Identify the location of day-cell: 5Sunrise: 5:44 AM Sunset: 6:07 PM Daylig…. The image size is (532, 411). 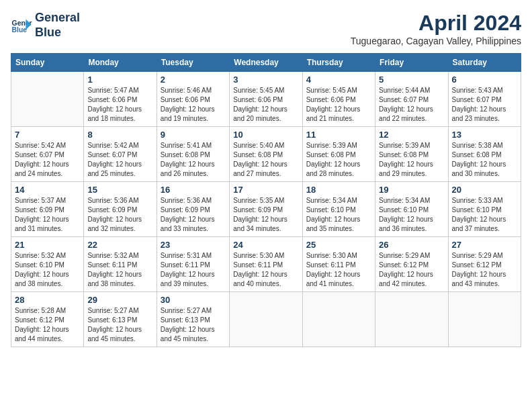
(412, 99).